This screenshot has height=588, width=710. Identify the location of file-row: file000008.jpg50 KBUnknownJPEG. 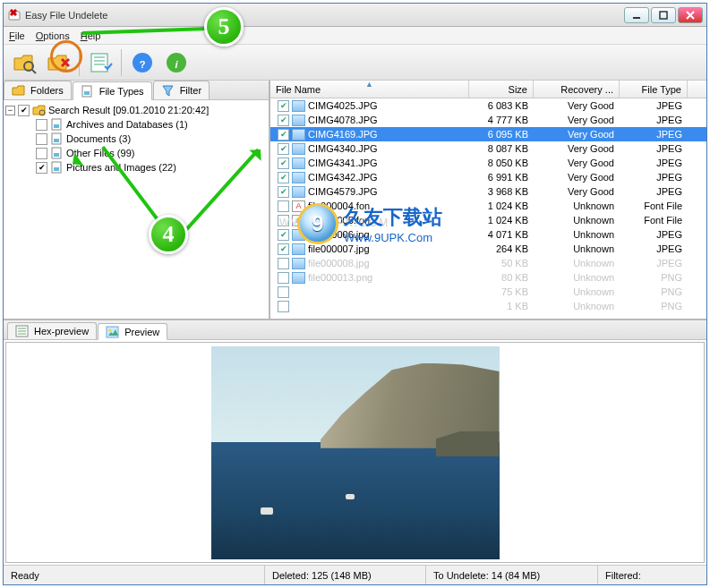
(489, 263).